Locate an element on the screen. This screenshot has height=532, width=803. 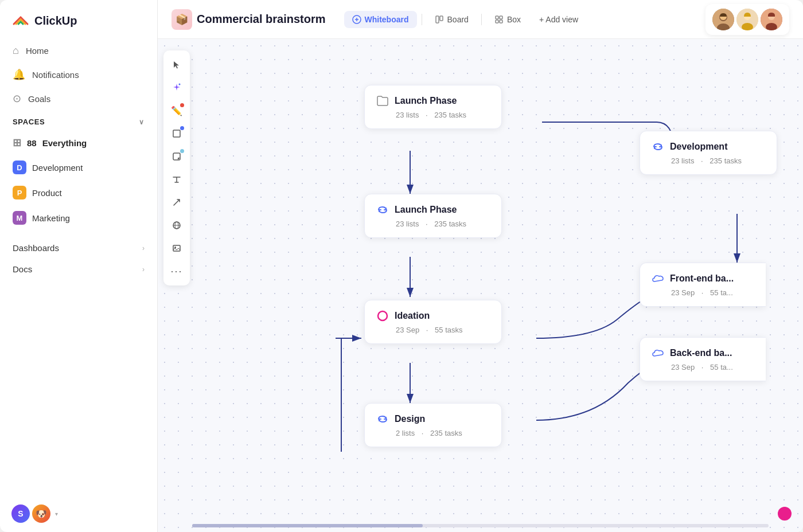
node-date: 23 Sep is located at coordinates (407, 330).